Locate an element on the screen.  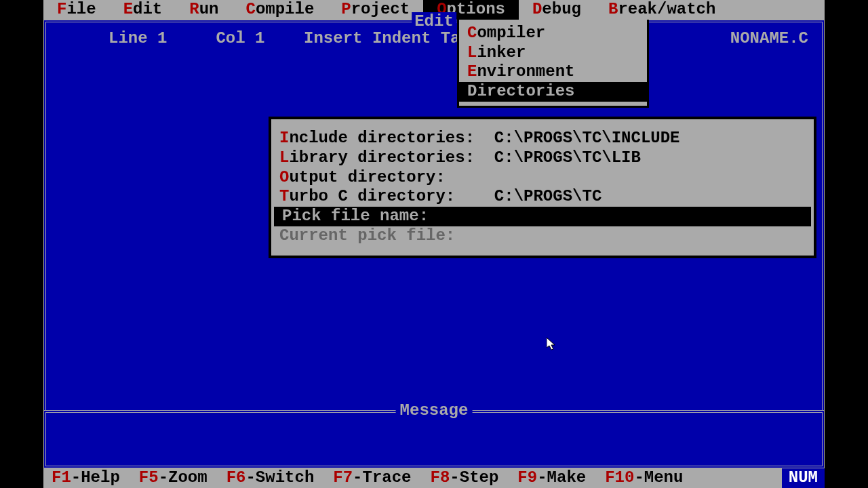
menu-compile: Compile is located at coordinates (279, 9).